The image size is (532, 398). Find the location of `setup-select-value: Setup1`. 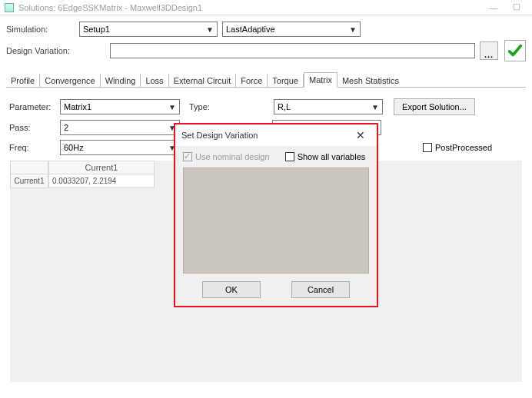

setup-select-value: Setup1 is located at coordinates (97, 29).